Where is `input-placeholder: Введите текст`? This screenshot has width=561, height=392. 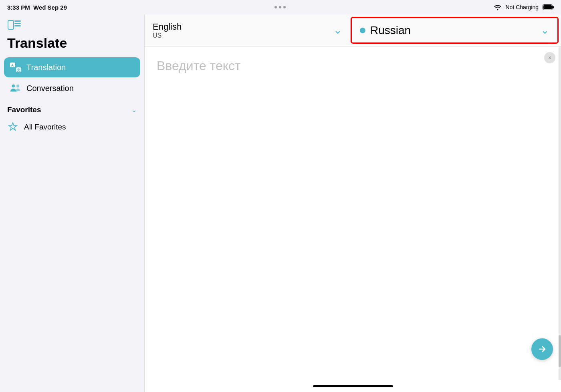
input-placeholder: Введите текст is located at coordinates (353, 66).